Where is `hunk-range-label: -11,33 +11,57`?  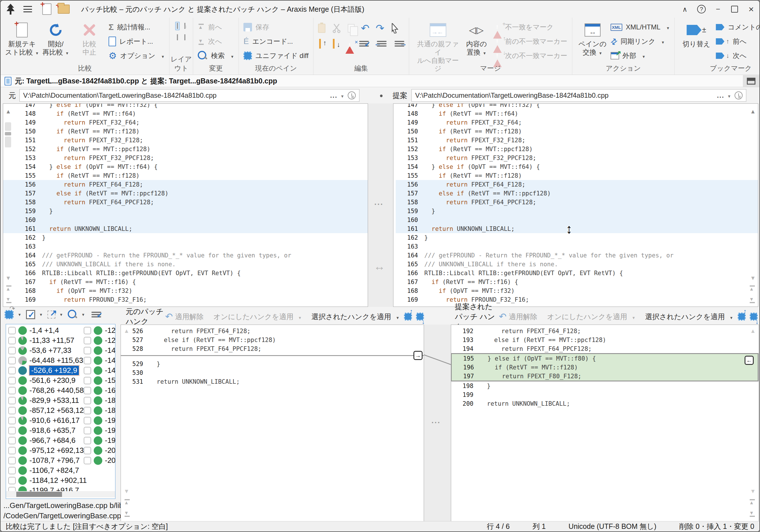
hunk-range-label: -11,33 +11,57 is located at coordinates (52, 340).